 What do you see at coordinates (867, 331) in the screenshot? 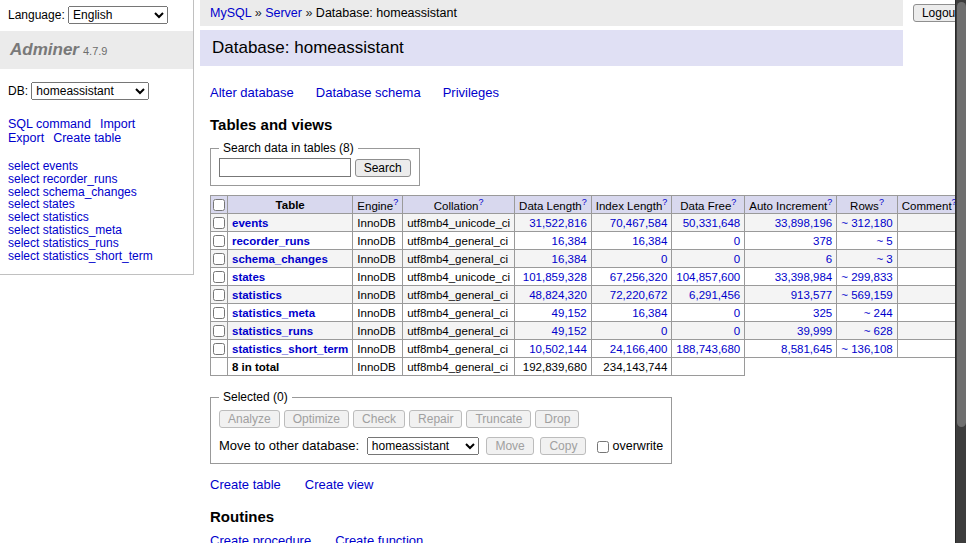
I see `rows-cell: ~ 628` at bounding box center [867, 331].